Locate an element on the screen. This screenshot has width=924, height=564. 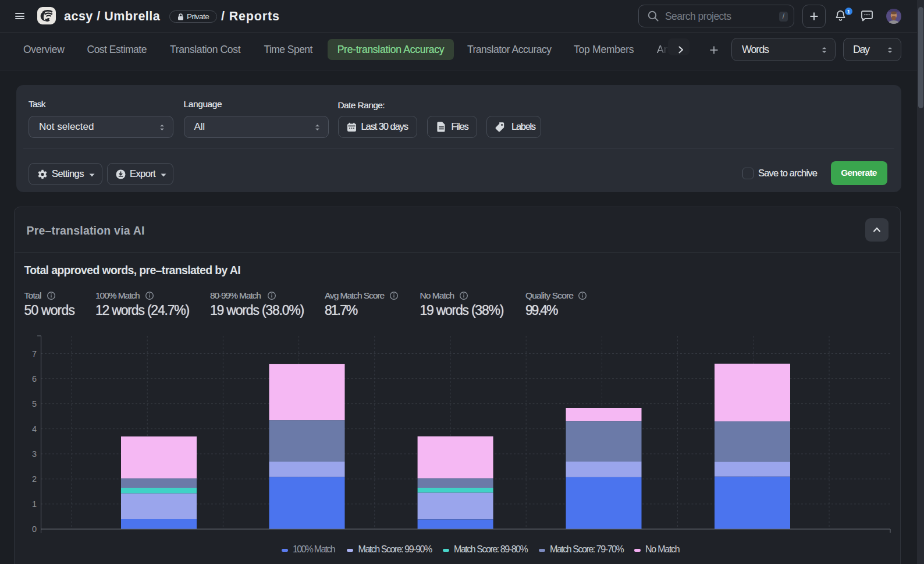
svg-text: 5 is located at coordinates (34, 404).